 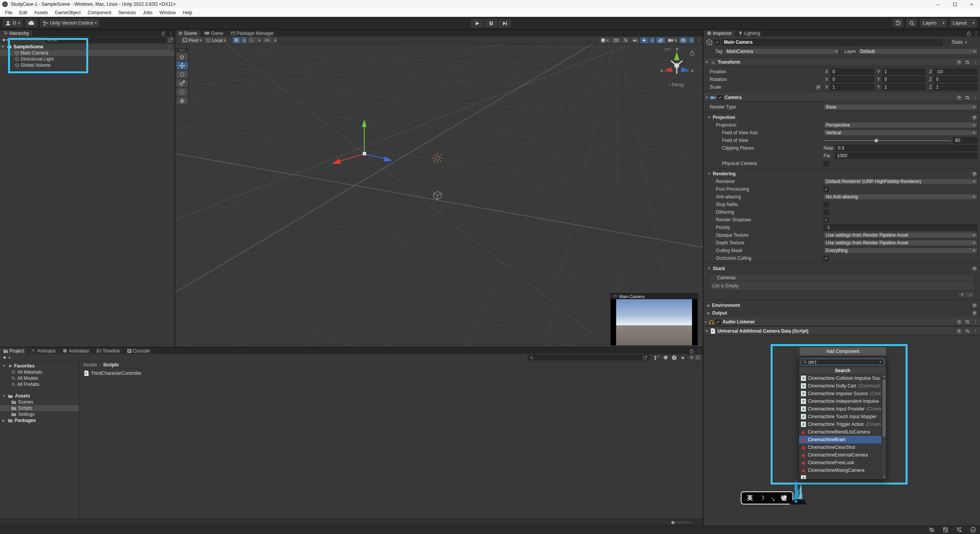 What do you see at coordinates (840, 463) in the screenshot?
I see `component-list-item: CinemachineFreeLook` at bounding box center [840, 463].